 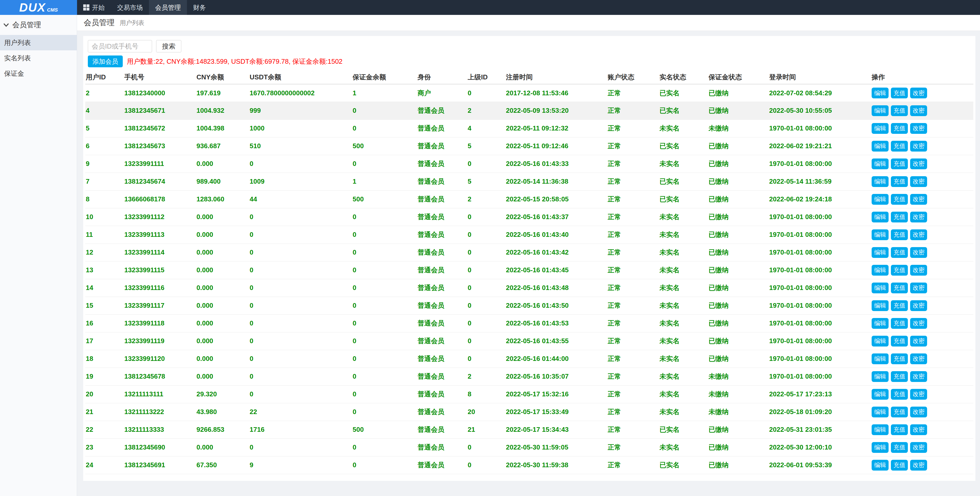 What do you see at coordinates (160, 164) in the screenshot?
I see `cell-phone: 13233991111` at bounding box center [160, 164].